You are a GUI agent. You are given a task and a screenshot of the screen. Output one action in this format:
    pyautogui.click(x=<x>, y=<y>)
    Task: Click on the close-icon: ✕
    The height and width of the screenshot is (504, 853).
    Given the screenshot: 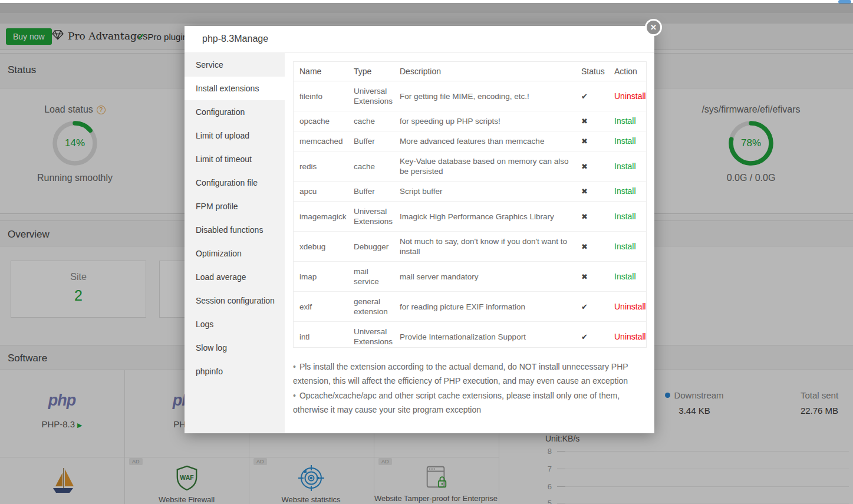 What is the action you would take?
    pyautogui.click(x=653, y=27)
    